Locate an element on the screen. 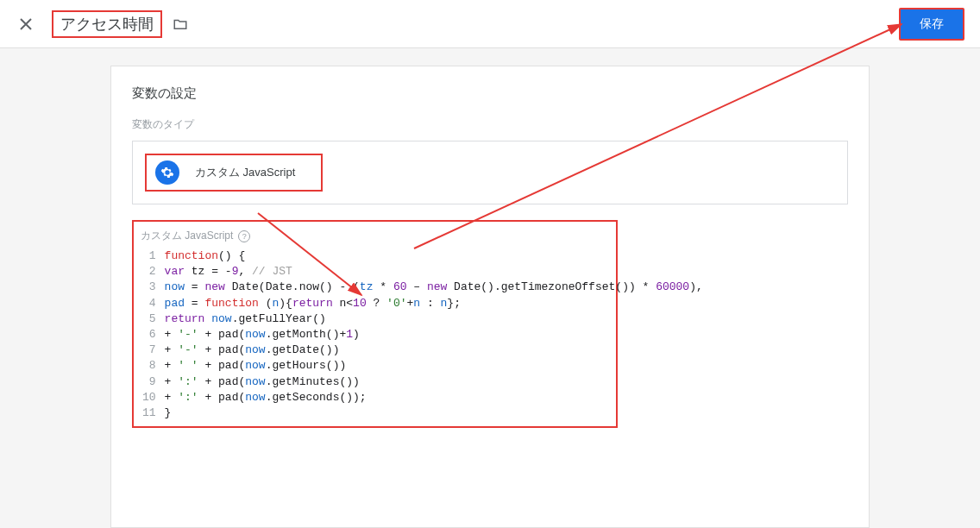  help-icon: ? is located at coordinates (244, 236).